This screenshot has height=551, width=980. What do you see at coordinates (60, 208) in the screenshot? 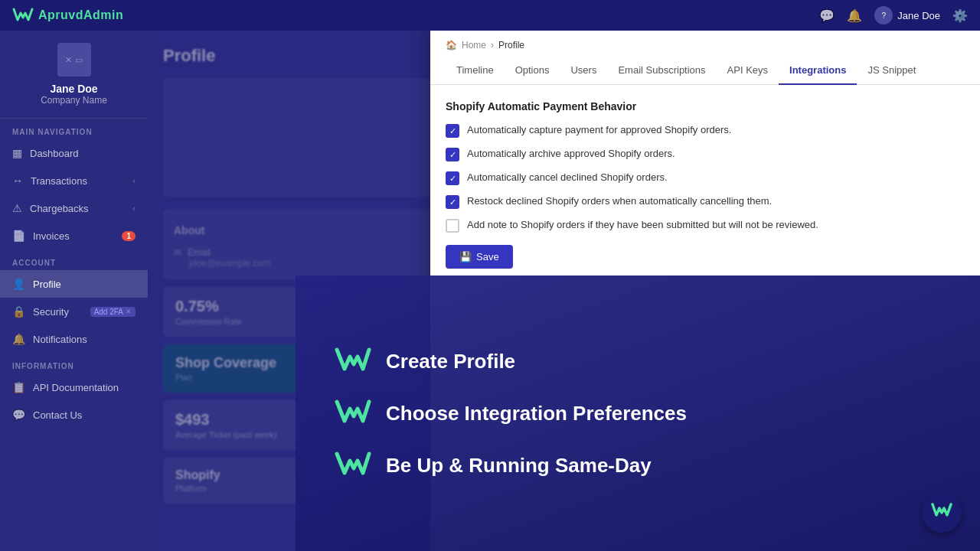
I see `sidebar-label-chargebacks: Chargebacks` at bounding box center [60, 208].